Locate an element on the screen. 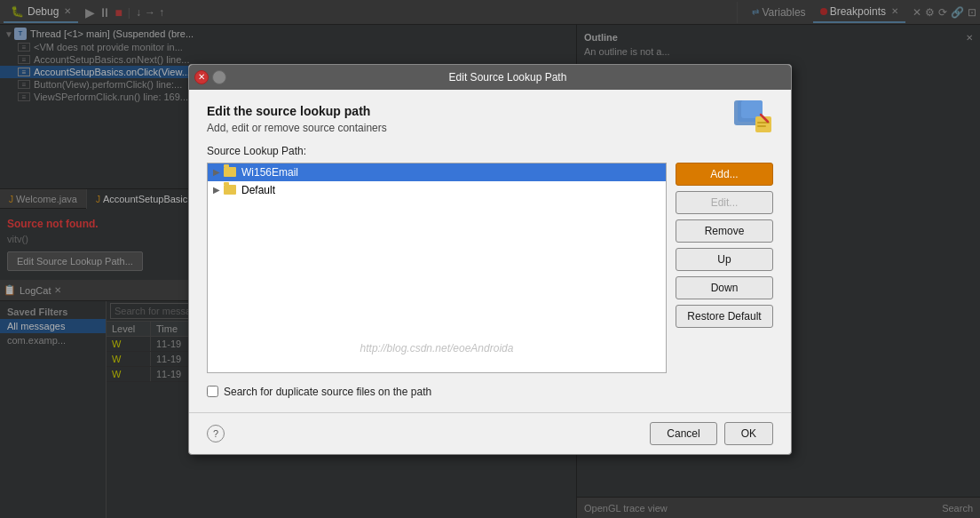  source-item-0: ▶ Wi156Email is located at coordinates (437, 172).